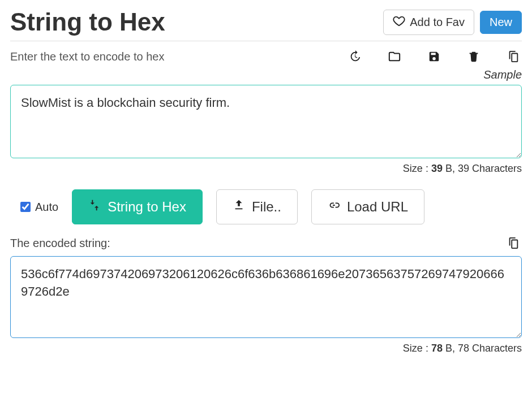 This screenshot has height=407, width=532. Describe the element at coordinates (266, 348) in the screenshot. I see `output-size: Size : 78 B, 78 Characters` at that location.